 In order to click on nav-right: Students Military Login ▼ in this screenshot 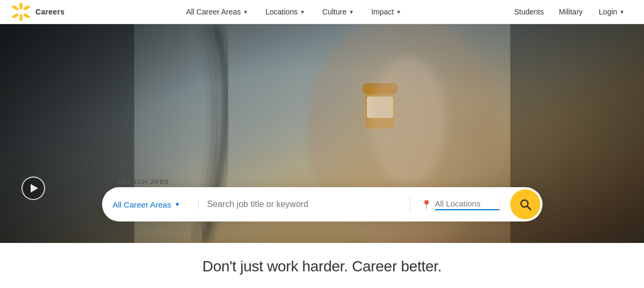, I will do `click(570, 12)`.